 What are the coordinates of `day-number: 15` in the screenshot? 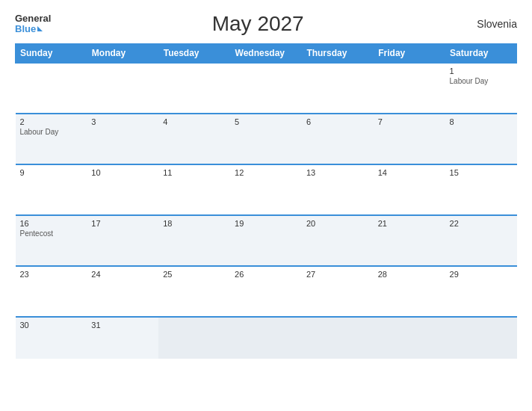 It's located at (481, 173).